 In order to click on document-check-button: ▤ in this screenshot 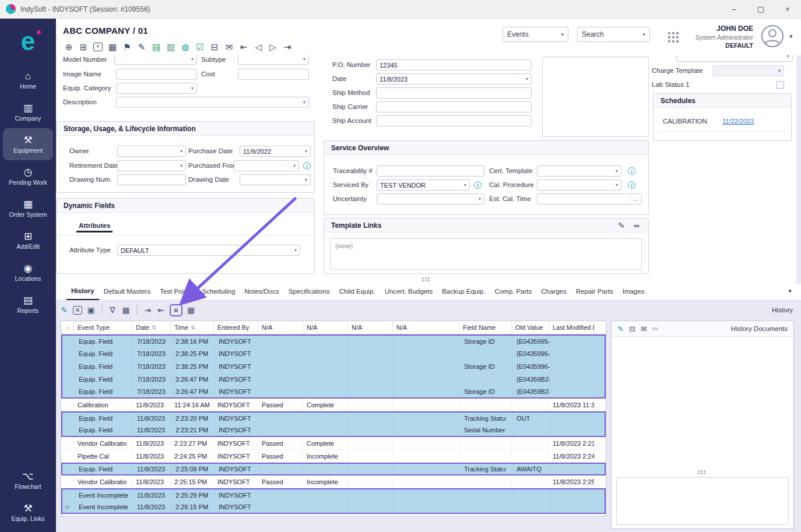, I will do `click(156, 47)`.